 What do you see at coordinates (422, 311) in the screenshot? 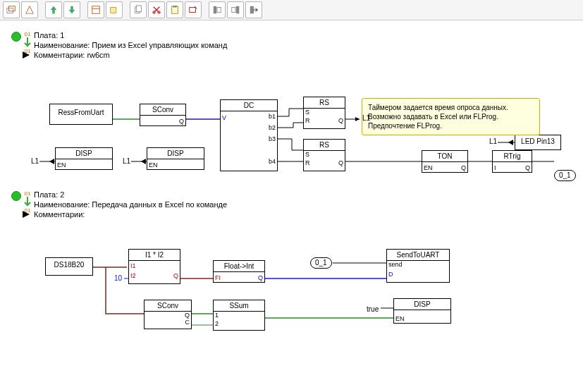
I see `block-disp-3: DISP EN` at bounding box center [422, 311].